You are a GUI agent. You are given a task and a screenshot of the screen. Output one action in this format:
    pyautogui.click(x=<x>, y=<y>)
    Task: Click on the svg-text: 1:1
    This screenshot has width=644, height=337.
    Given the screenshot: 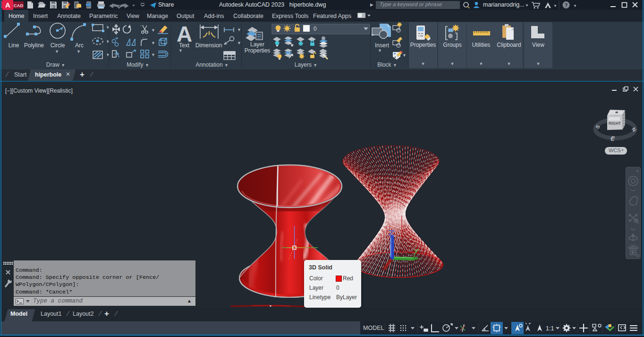 What is the action you would take?
    pyautogui.click(x=550, y=328)
    